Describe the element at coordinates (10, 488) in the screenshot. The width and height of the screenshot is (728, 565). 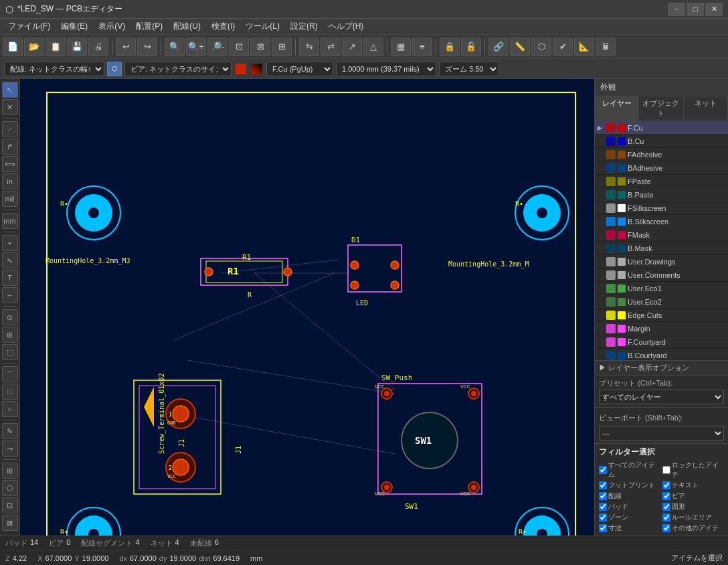
I see `board-setup-tool: ⬡` at that location.